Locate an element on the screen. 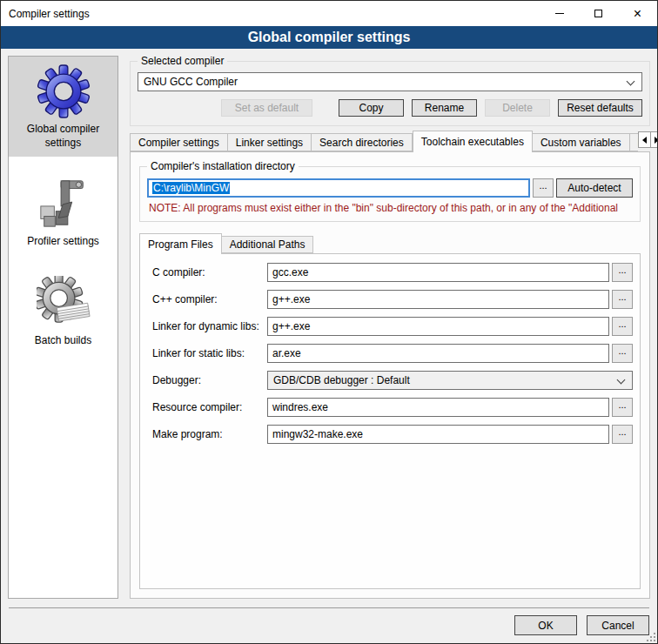  tab-scroll-left-button is located at coordinates (644, 139).